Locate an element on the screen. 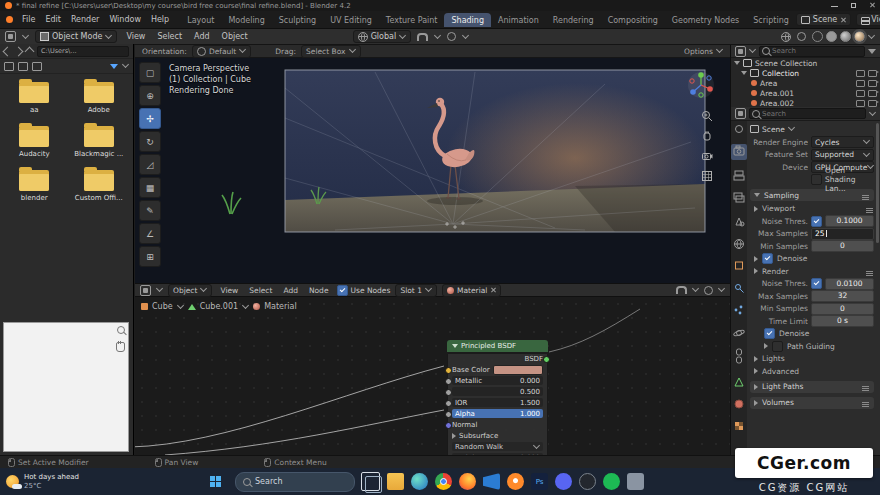  orientation-dropdown: Default is located at coordinates (222, 52).